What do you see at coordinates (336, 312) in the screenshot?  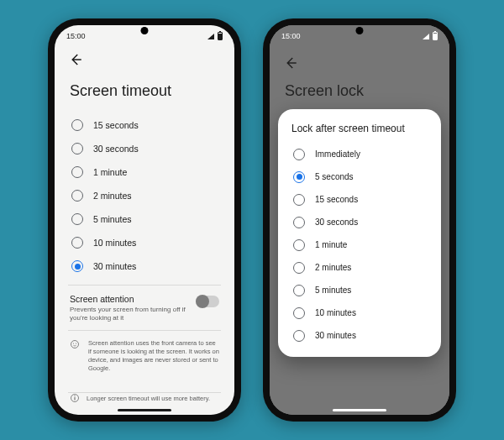 I see `lock-option-label: 10 minutes` at bounding box center [336, 312].